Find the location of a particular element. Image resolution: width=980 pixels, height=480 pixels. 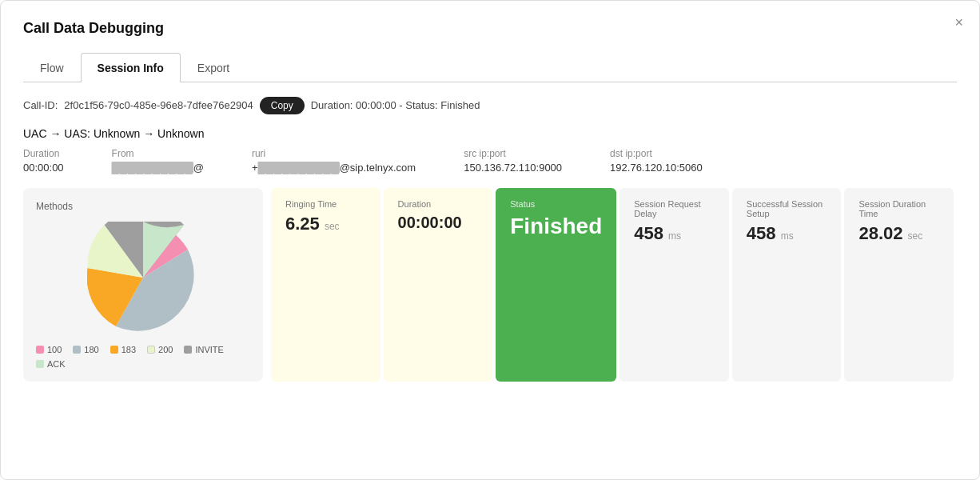

metric-value-session-duration-time: 28.02 sec is located at coordinates (898, 234).